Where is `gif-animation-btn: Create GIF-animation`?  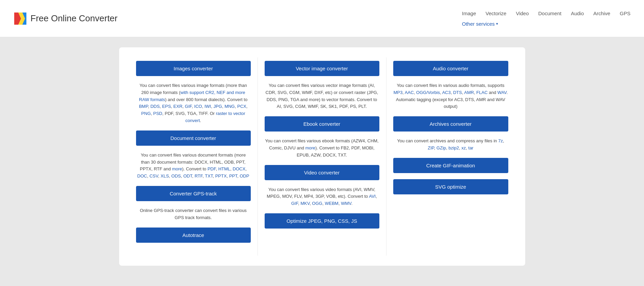
gif-animation-btn: Create GIF-animation is located at coordinates (451, 166).